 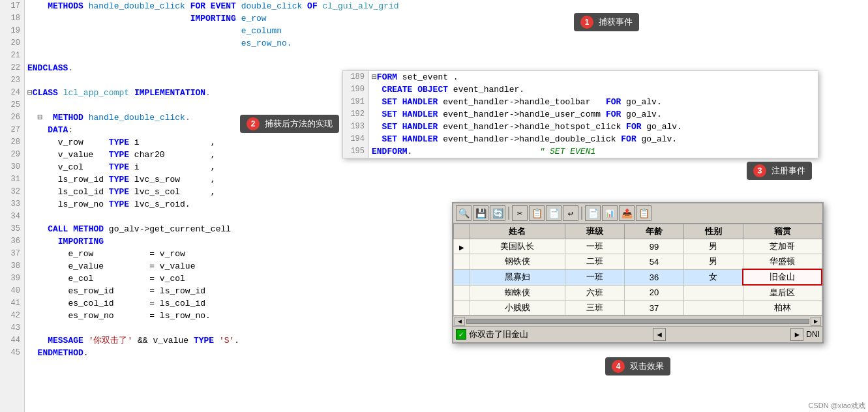 What do you see at coordinates (12, 216) in the screenshot?
I see `line-number-34: 34` at bounding box center [12, 216].